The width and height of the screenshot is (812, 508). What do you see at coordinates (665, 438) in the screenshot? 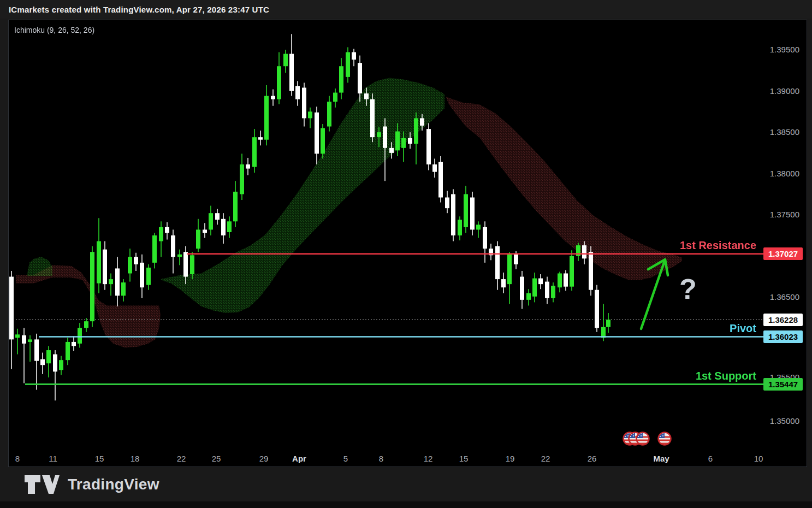
I see `economic-event-flag-us` at bounding box center [665, 438].